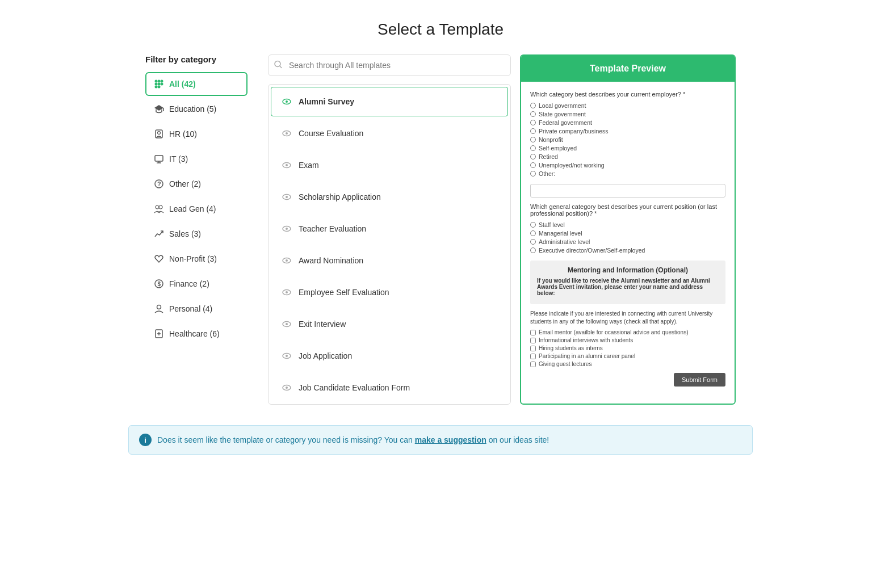 This screenshot has width=881, height=588. What do you see at coordinates (196, 59) in the screenshot?
I see `sidebar-header: Filter by category` at bounding box center [196, 59].